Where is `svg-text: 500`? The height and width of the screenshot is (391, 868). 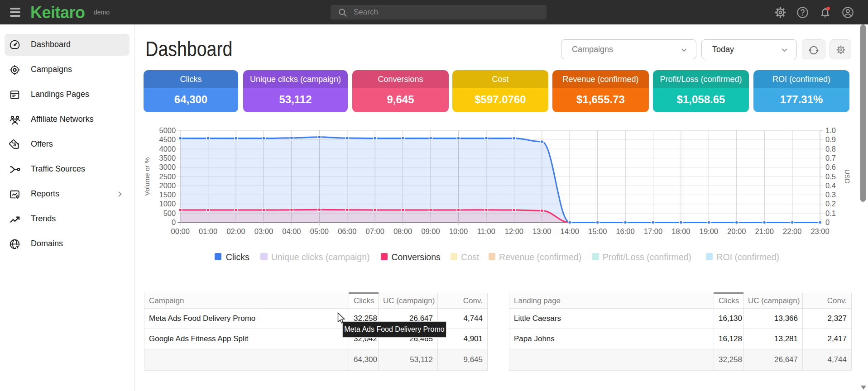
svg-text: 500 is located at coordinates (170, 213).